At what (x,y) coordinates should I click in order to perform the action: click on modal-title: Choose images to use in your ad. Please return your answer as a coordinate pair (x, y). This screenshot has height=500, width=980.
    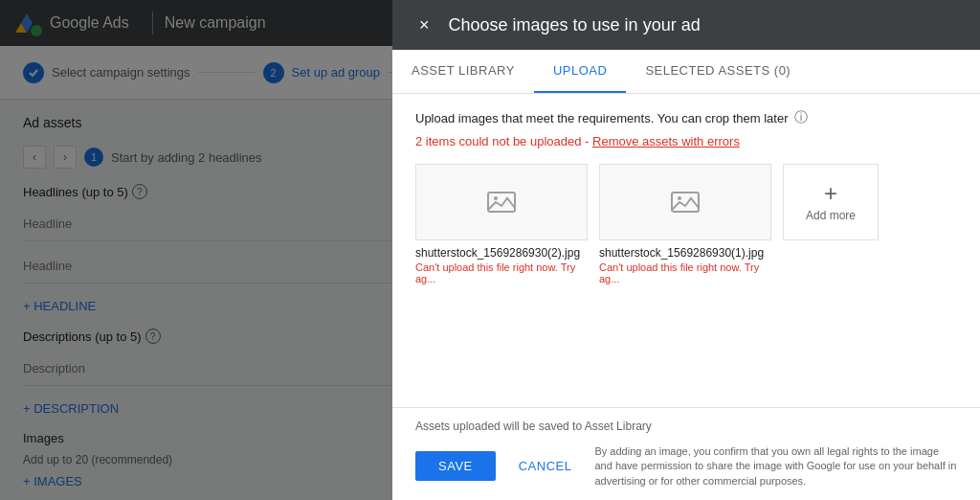
    Looking at the image, I should click on (574, 25).